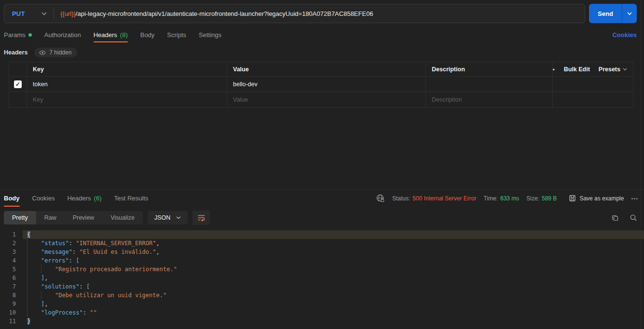 This screenshot has height=329, width=644. I want to click on method-label: PUT, so click(18, 13).